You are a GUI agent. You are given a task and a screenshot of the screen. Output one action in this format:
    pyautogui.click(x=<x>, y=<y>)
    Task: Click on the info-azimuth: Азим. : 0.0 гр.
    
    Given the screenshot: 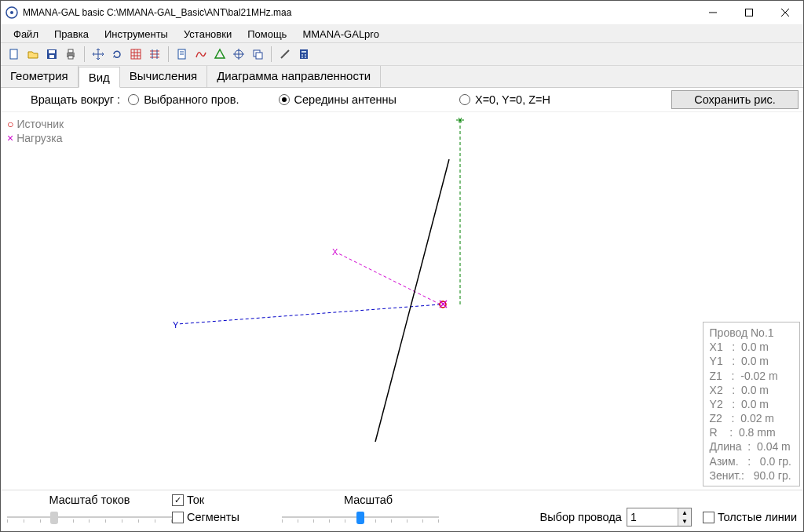 What is the action you would take?
    pyautogui.click(x=751, y=461)
    